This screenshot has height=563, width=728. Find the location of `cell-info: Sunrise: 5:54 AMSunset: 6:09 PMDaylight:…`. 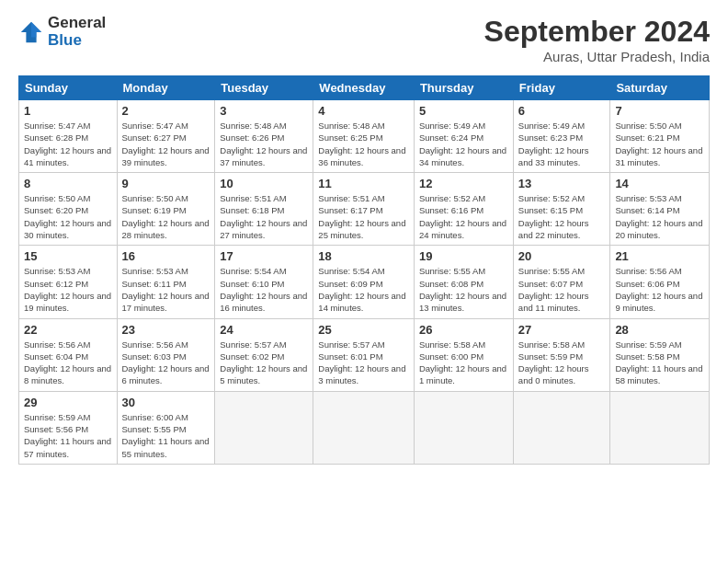

cell-info: Sunrise: 5:54 AMSunset: 6:09 PMDaylight:… is located at coordinates (364, 289).